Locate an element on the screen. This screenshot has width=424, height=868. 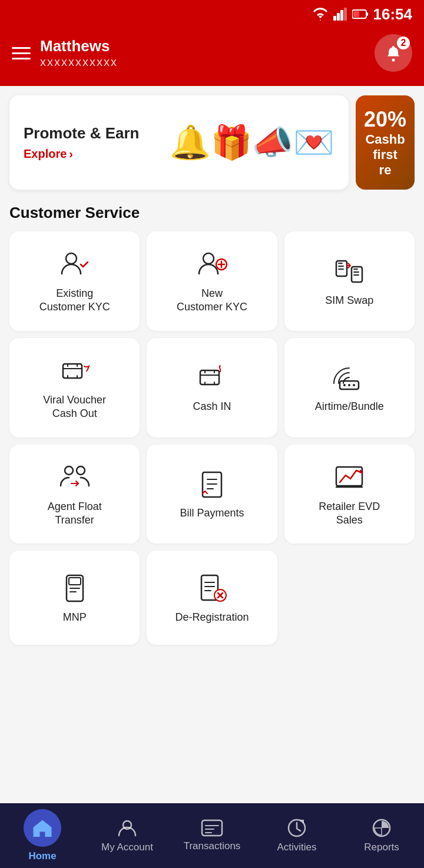
nav-my-account: My Account is located at coordinates (127, 836).